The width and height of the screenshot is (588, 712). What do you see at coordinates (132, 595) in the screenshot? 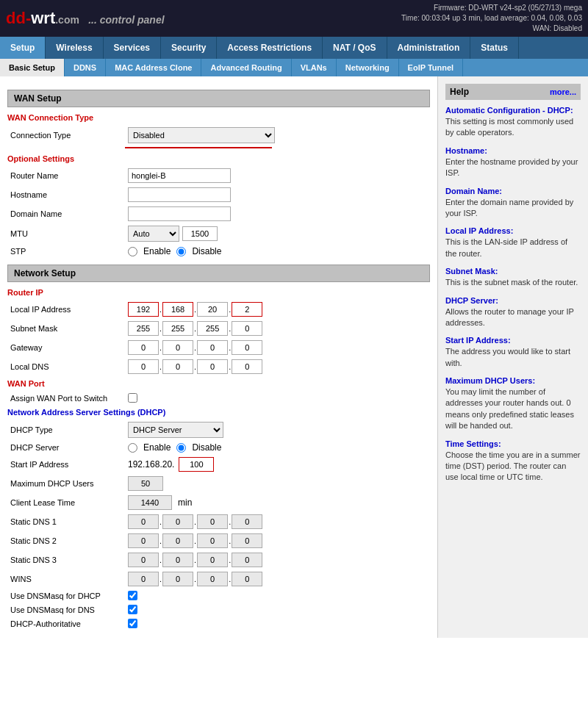
I see `dnsmasq-dhcp-control` at bounding box center [132, 595].